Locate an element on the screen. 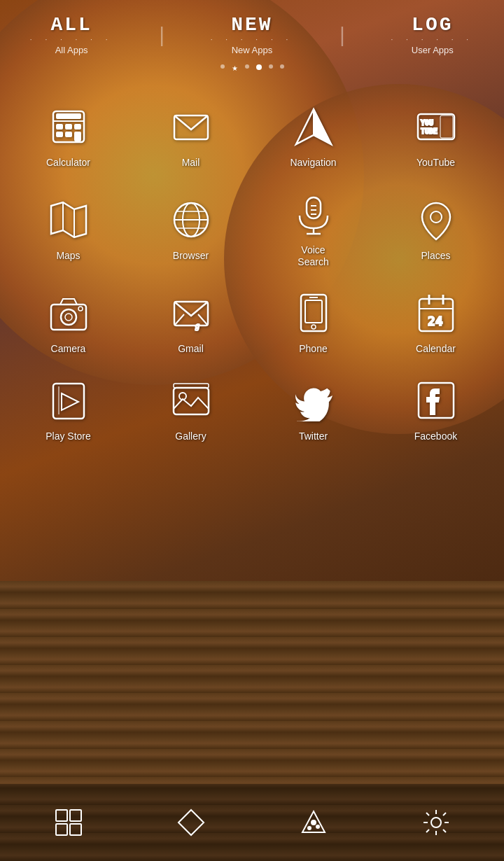 Image resolution: width=504 pixels, height=861 pixels. bottom-nav is located at coordinates (252, 822).